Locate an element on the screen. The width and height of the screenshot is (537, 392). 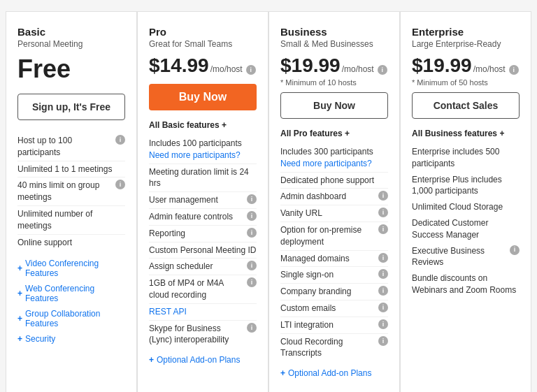
feature-item: Meeting duration limit is 24 hrs is located at coordinates (203, 179).